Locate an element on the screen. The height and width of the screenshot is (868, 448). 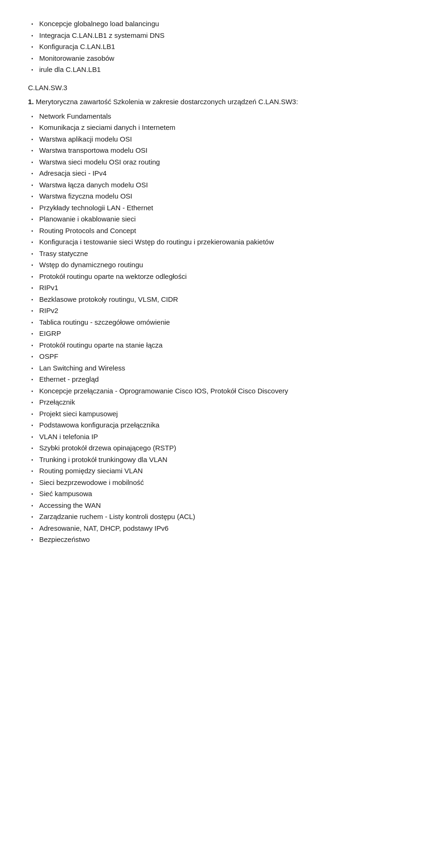
item-text: Szybki protokół drzewa opinającego (RSTP… is located at coordinates (107, 448).